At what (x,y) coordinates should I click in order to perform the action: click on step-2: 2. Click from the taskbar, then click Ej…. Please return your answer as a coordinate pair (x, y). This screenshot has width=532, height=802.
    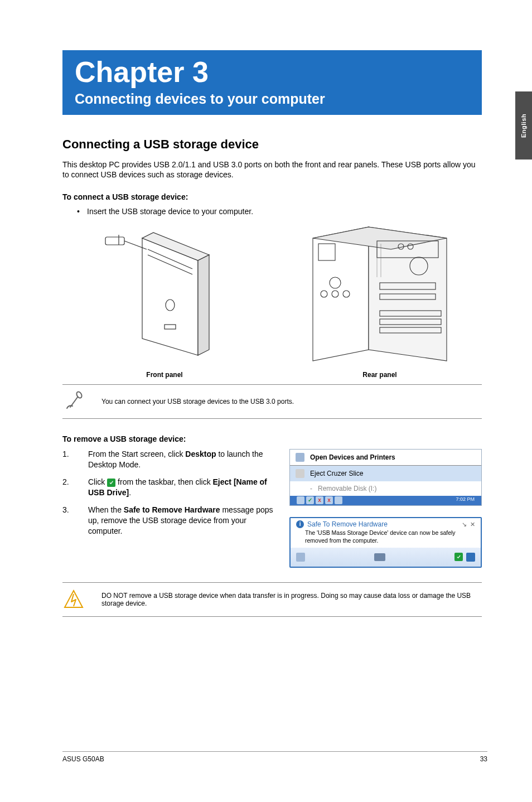
    Looking at the image, I should click on (172, 487).